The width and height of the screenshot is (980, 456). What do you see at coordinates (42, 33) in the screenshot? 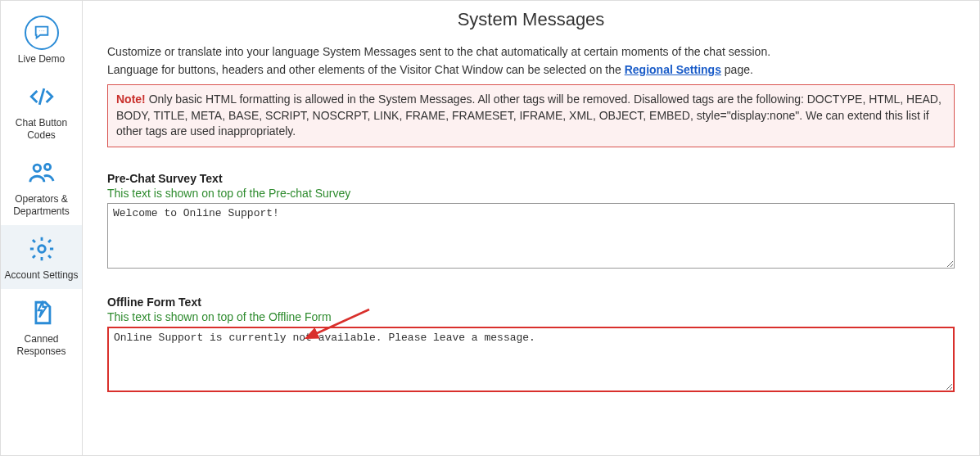
I see `chat-bubble-icon` at bounding box center [42, 33].